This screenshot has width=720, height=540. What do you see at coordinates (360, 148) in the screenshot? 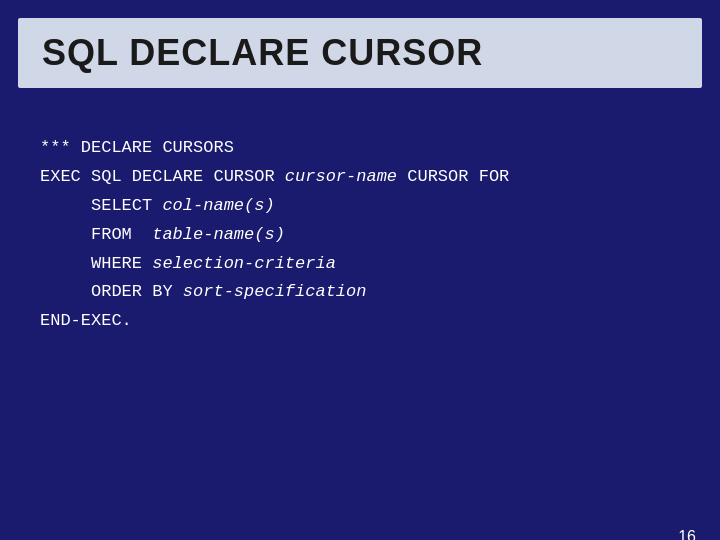
I see `code-line-1: *** DECLARE CURSORS` at bounding box center [360, 148].